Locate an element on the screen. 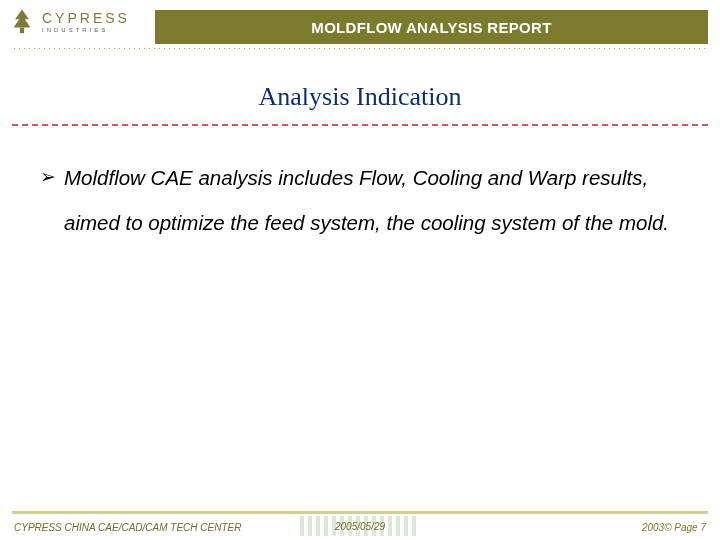  divider-dashed is located at coordinates (360, 125).